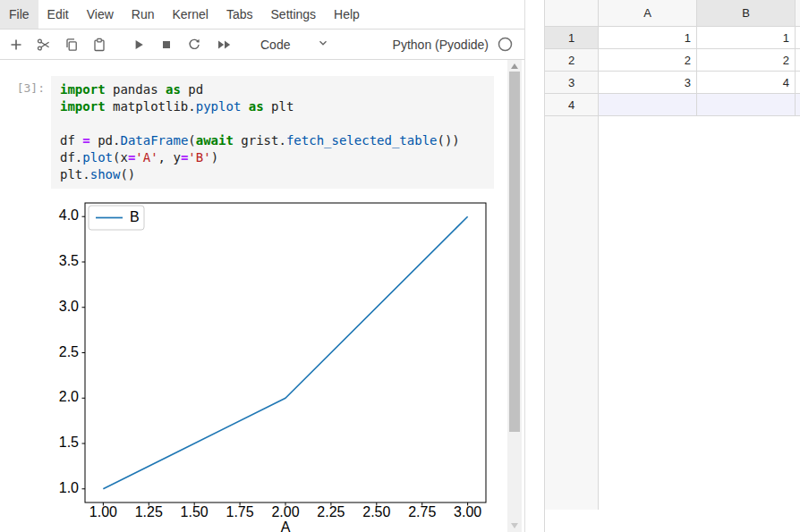  I want to click on x-tick-label: 3.00, so click(467, 511).